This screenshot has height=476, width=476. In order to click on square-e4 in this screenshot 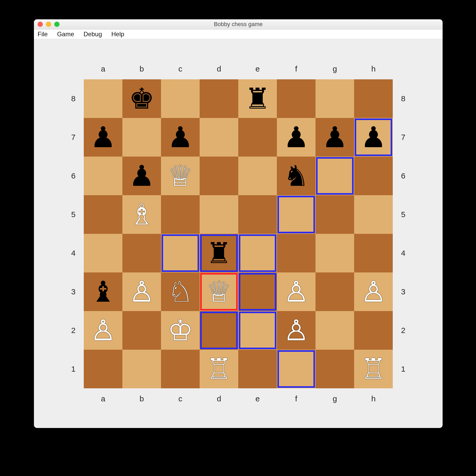, I will do `click(258, 253)`.